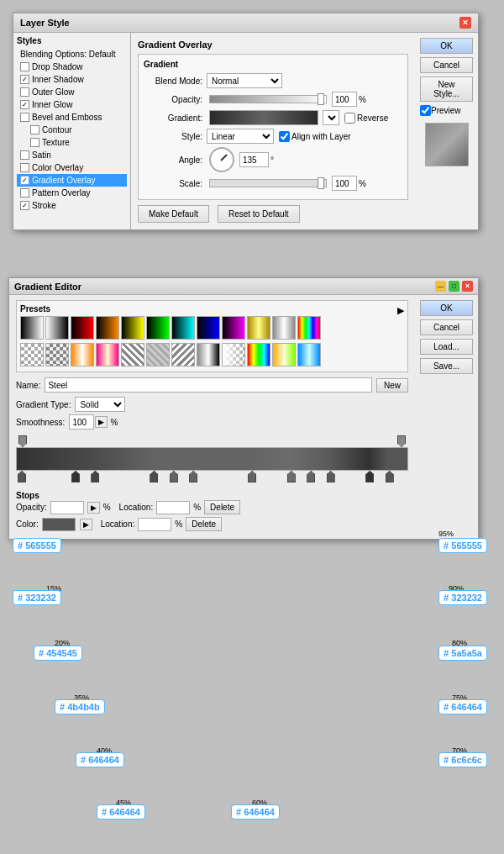  Describe the element at coordinates (284, 328) in the screenshot. I see `preset-silver` at that location.